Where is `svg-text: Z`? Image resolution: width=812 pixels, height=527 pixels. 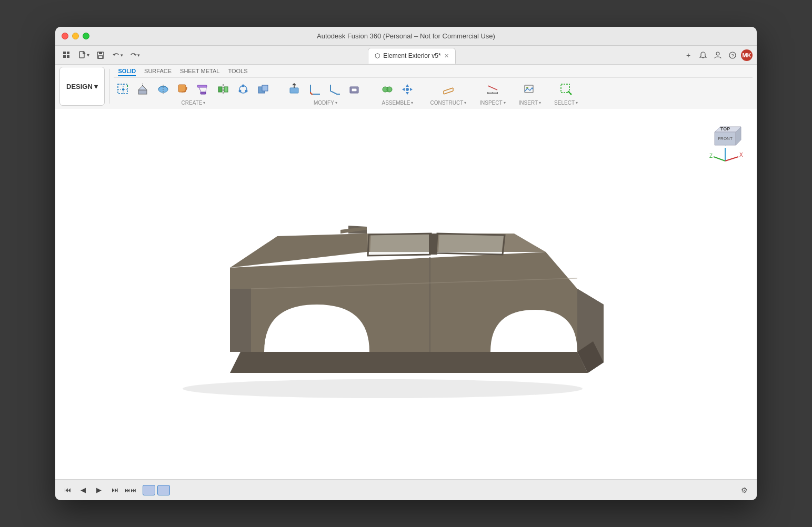
svg-text: Z is located at coordinates (711, 156).